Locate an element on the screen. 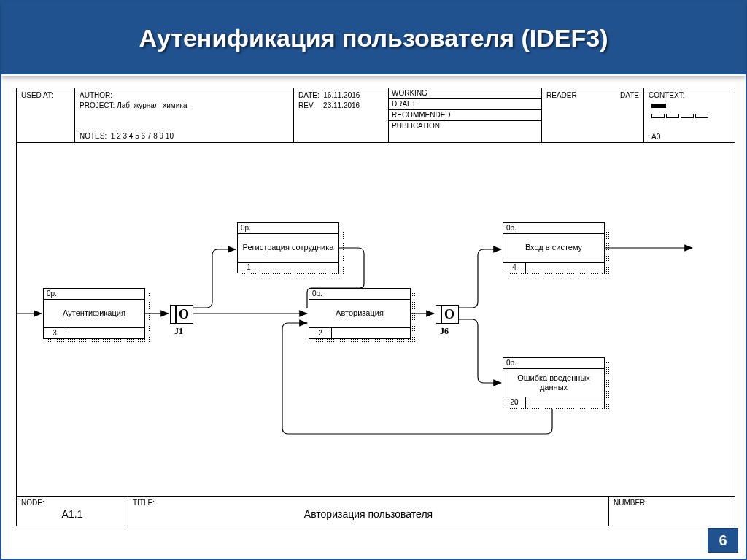 This screenshot has width=747, height=560. junction-j6-label: J6 is located at coordinates (444, 331).